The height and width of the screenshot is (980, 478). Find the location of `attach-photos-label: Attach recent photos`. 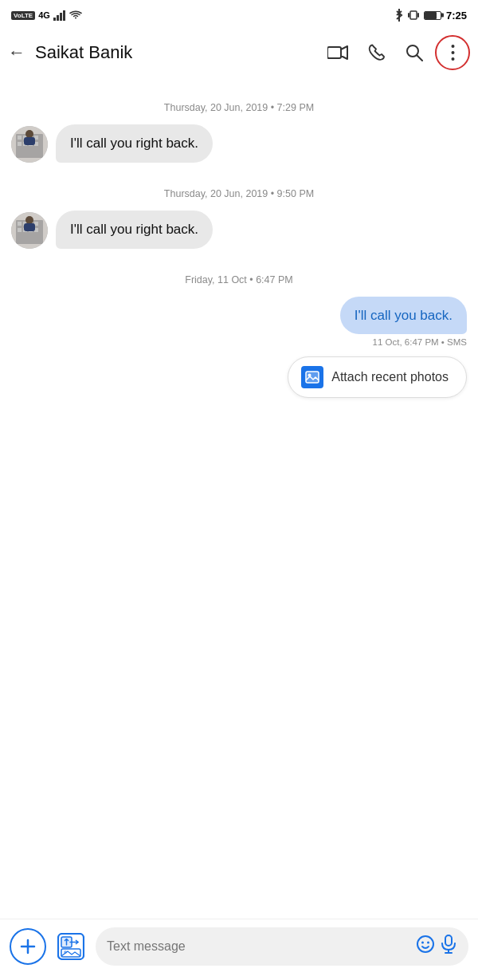

attach-photos-label: Attach recent photos is located at coordinates (390, 377).